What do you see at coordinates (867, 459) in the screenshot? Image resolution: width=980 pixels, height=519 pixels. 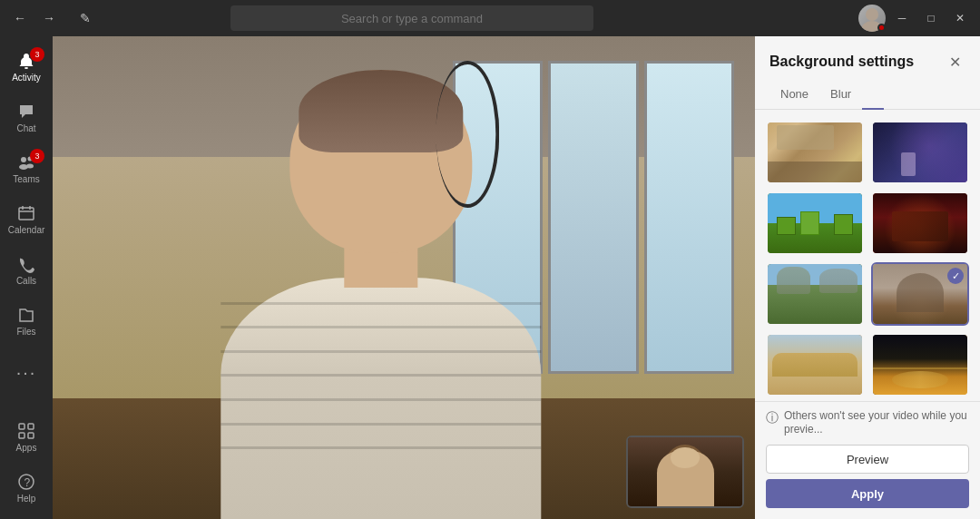 I see `preview-button: Preview` at bounding box center [867, 459].